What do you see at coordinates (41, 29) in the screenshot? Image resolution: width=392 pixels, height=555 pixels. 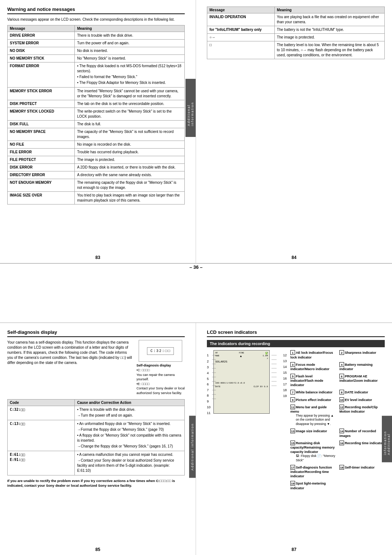 I see `col-message-header: Message` at bounding box center [41, 29].